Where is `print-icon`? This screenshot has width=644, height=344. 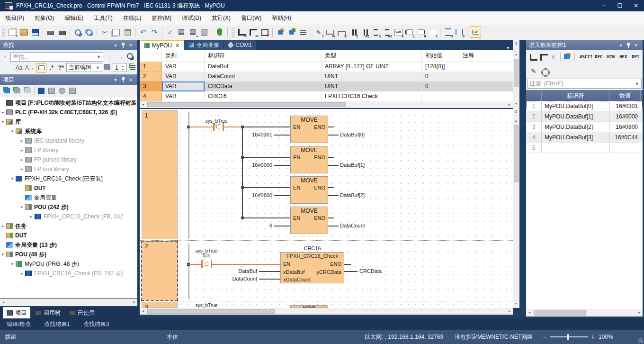
print-icon is located at coordinates (62, 32).